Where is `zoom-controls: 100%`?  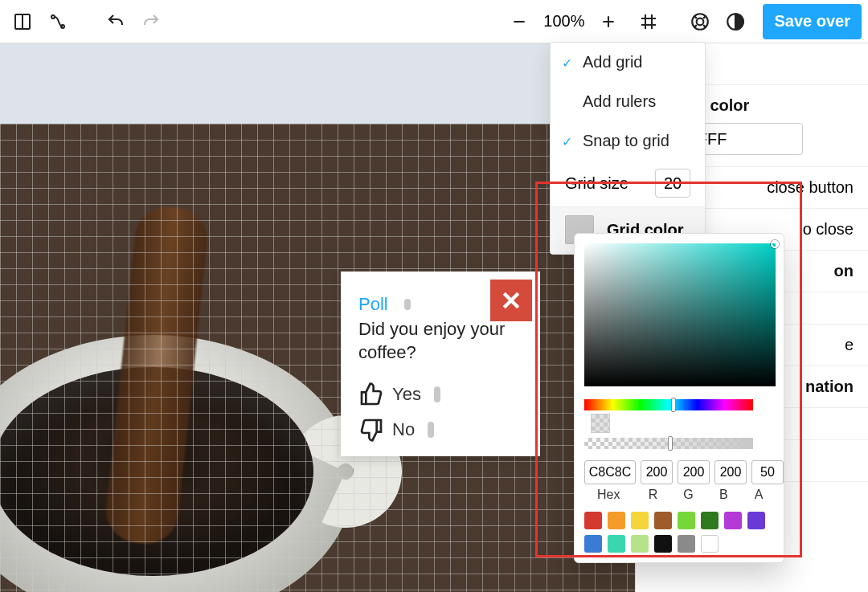 zoom-controls: 100% is located at coordinates (583, 22).